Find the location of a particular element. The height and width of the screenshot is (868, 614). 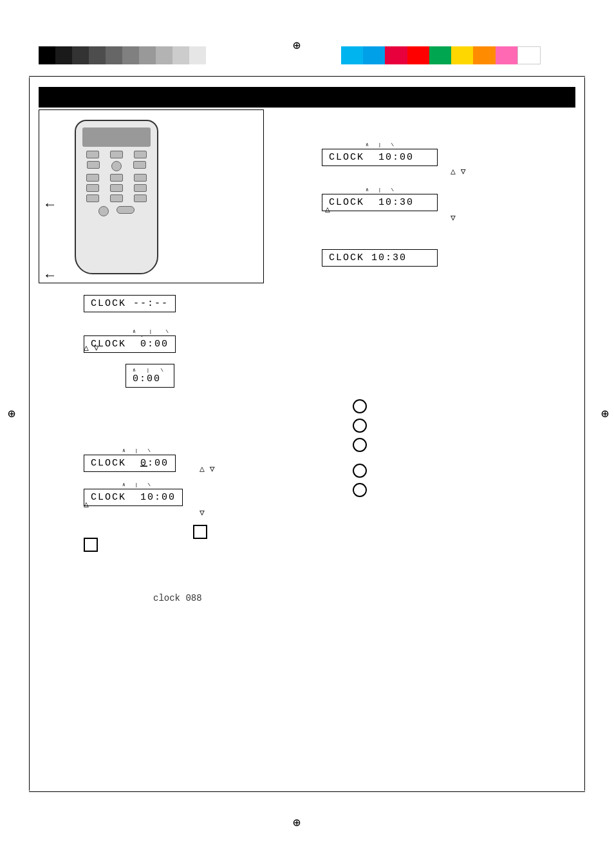

clock-display-000-only: 0:00 is located at coordinates (150, 379).